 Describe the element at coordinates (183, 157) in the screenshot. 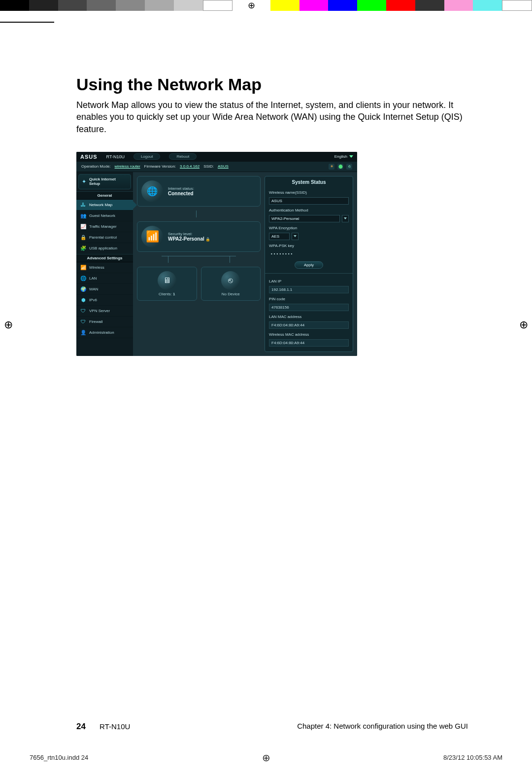

I see `reboot-button: Reboot` at that location.